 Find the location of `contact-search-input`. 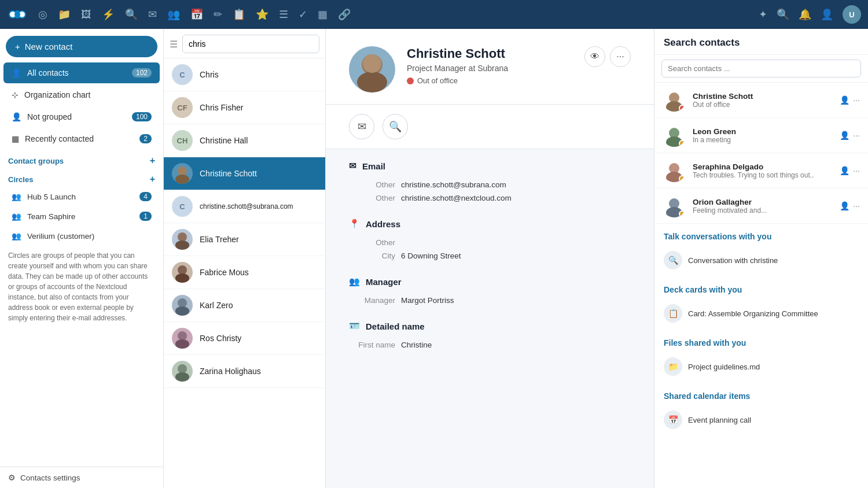

contact-search-input is located at coordinates (251, 44).